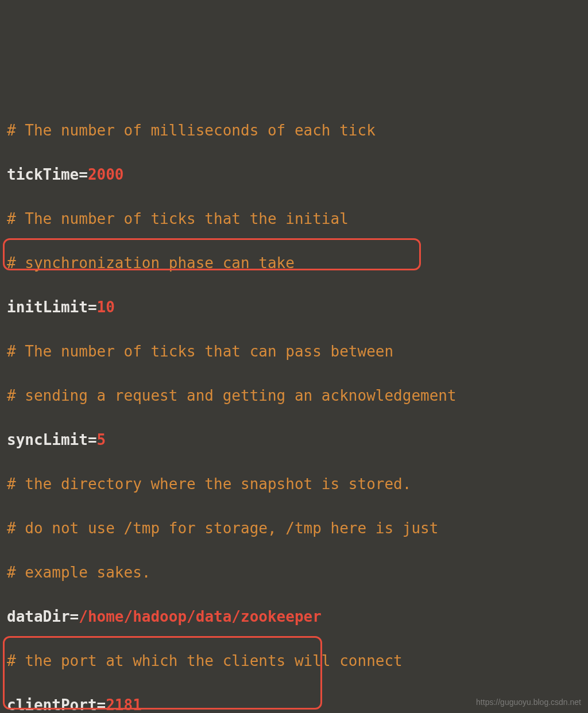 The height and width of the screenshot is (713, 588). What do you see at coordinates (47, 440) in the screenshot?
I see `config-key-synclimit: syncLimit` at bounding box center [47, 440].